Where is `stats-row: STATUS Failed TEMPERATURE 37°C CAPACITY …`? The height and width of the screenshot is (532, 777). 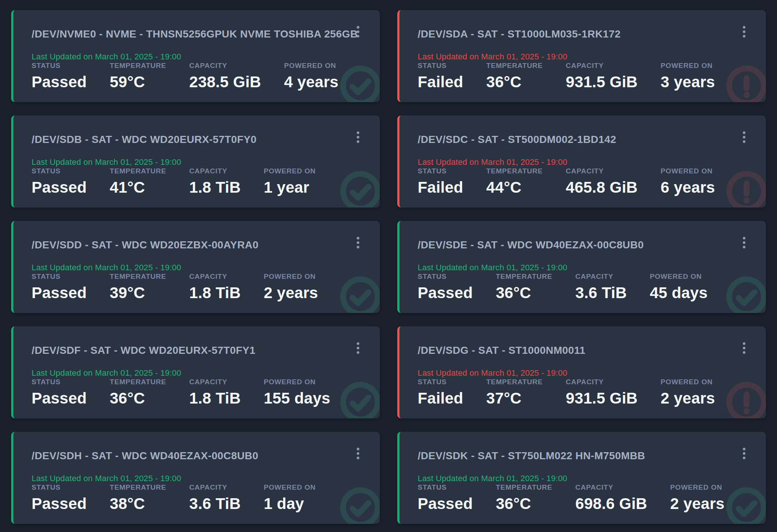
stats-row: STATUS Failed TEMPERATURE 37°C CAPACITY … is located at coordinates (572, 393).